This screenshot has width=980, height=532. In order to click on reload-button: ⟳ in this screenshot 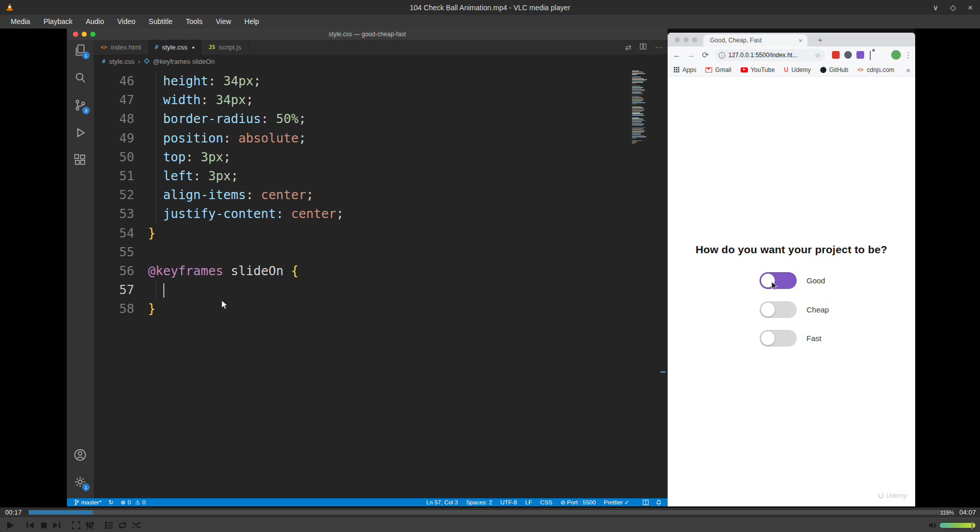, I will do `click(705, 55)`.